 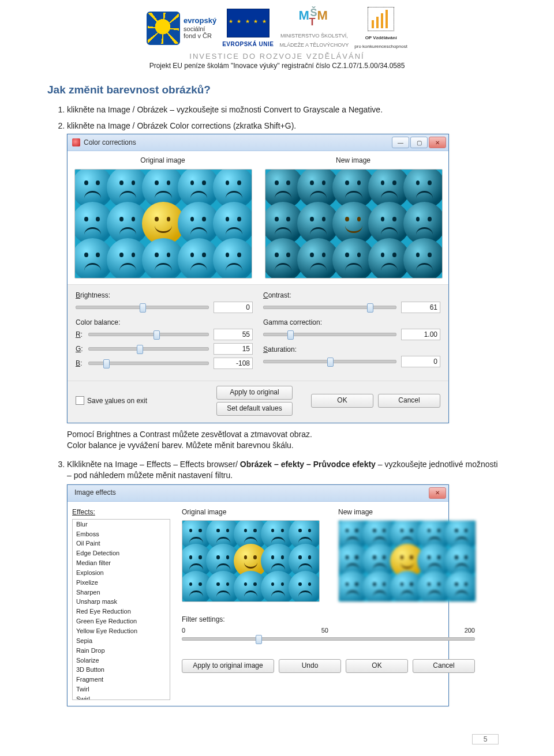 What do you see at coordinates (233, 334) in the screenshot?
I see `r-value: 55` at bounding box center [233, 334].